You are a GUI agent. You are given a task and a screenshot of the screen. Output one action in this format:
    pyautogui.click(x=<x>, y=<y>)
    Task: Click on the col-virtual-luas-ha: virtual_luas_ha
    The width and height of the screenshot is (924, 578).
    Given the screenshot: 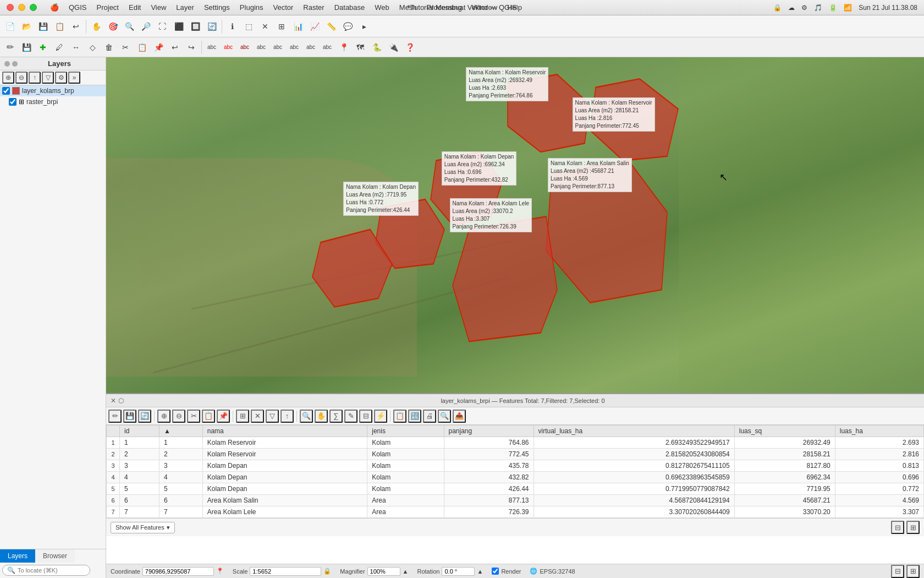 What is the action you would take?
    pyautogui.click(x=634, y=432)
    